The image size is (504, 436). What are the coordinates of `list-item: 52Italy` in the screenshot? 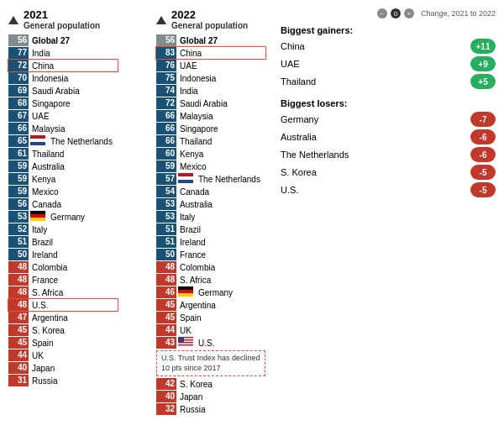 It's located at (63, 229).